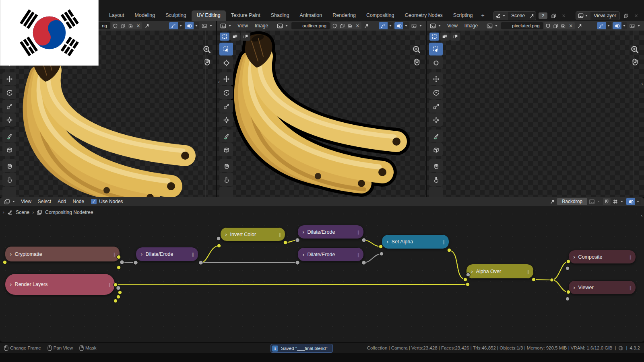 The image size is (644, 362). What do you see at coordinates (618, 202) in the screenshot?
I see `snap-mode-icon` at bounding box center [618, 202].